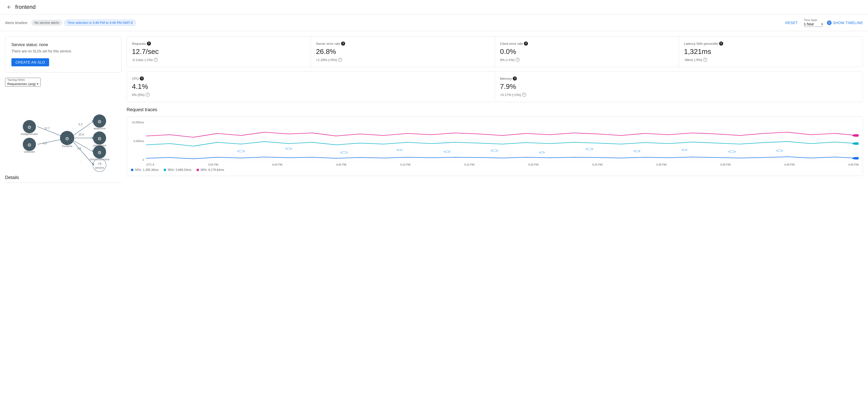 The width and height of the screenshot is (868, 393). I want to click on x-label-405: 4:05 PM, so click(341, 164).